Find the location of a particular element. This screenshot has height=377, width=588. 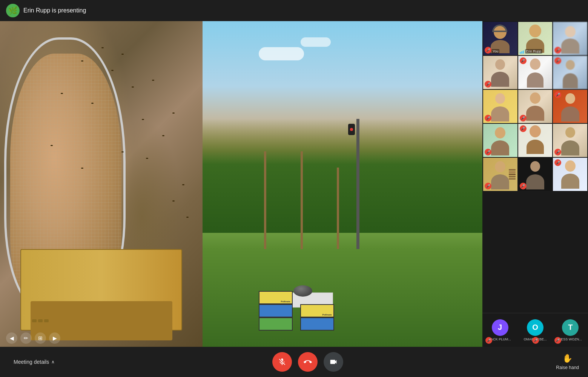

participant-tile-4: 🎤 is located at coordinates (500, 72).